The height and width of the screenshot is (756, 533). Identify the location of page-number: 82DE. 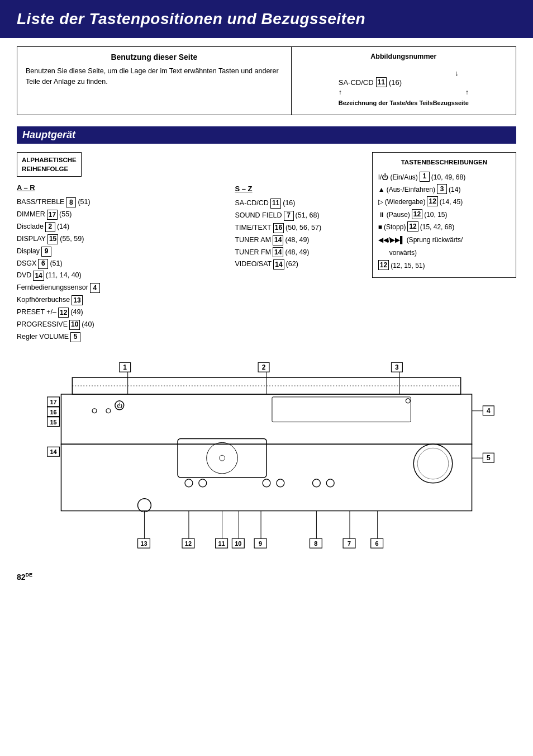
(25, 577).